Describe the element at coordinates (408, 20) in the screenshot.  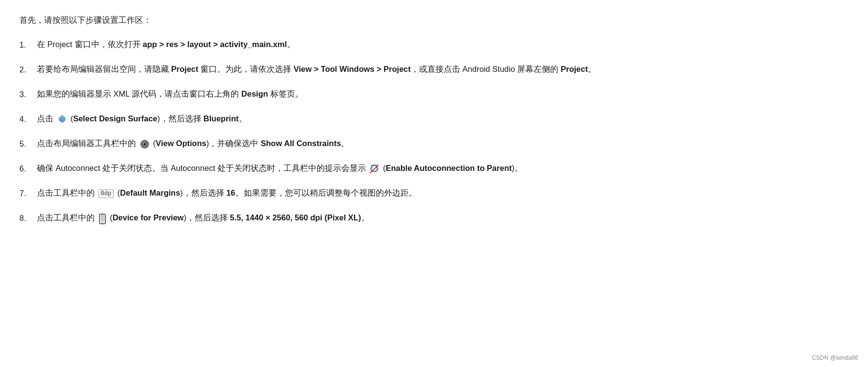
I see `intro-text: 首先，请按照以下步骤设置工作区：` at that location.